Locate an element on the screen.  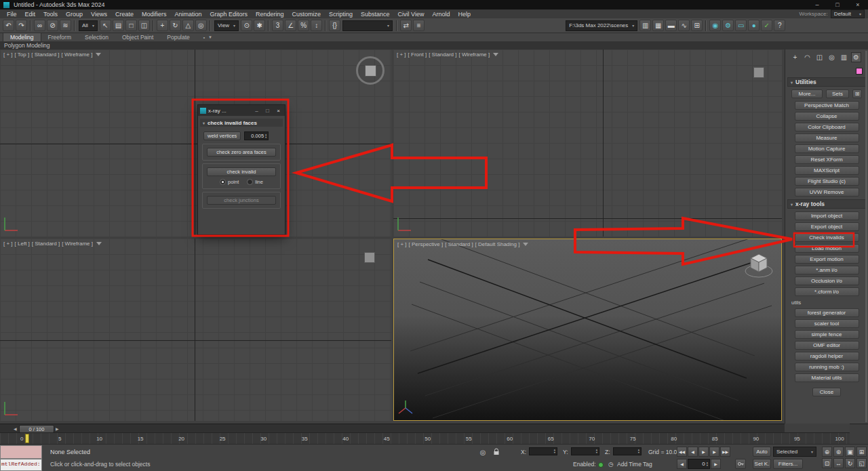
close-utility-button: Close is located at coordinates (827, 392).